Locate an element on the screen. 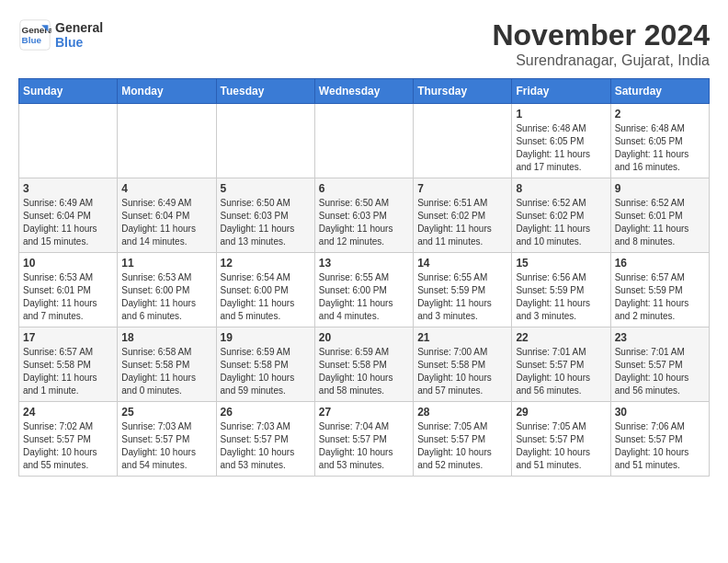  day-info: Sunrise: 6:52 AM Sunset: 6:01 PM Dayligh… is located at coordinates (660, 223).